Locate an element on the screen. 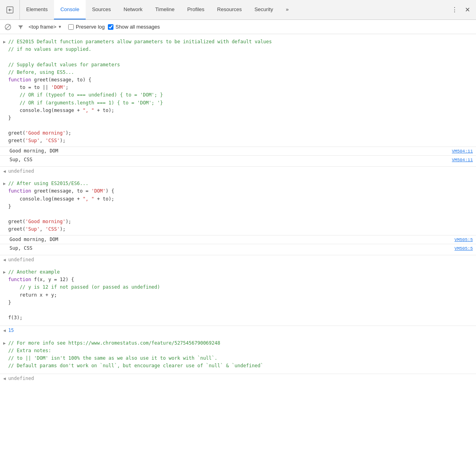 Image resolution: width=476 pixels, height=455 pixels. frame-selector: <top frame> ▼ is located at coordinates (45, 27).